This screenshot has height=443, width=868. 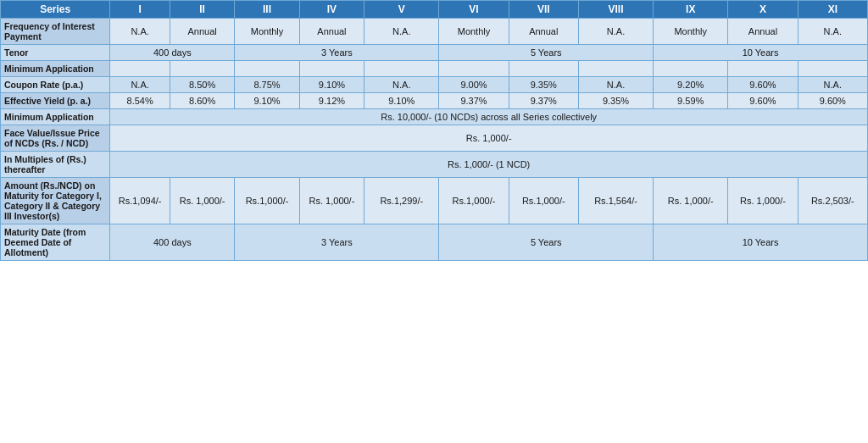 What do you see at coordinates (474, 85) in the screenshot?
I see `data-cell: 9.00%` at bounding box center [474, 85].